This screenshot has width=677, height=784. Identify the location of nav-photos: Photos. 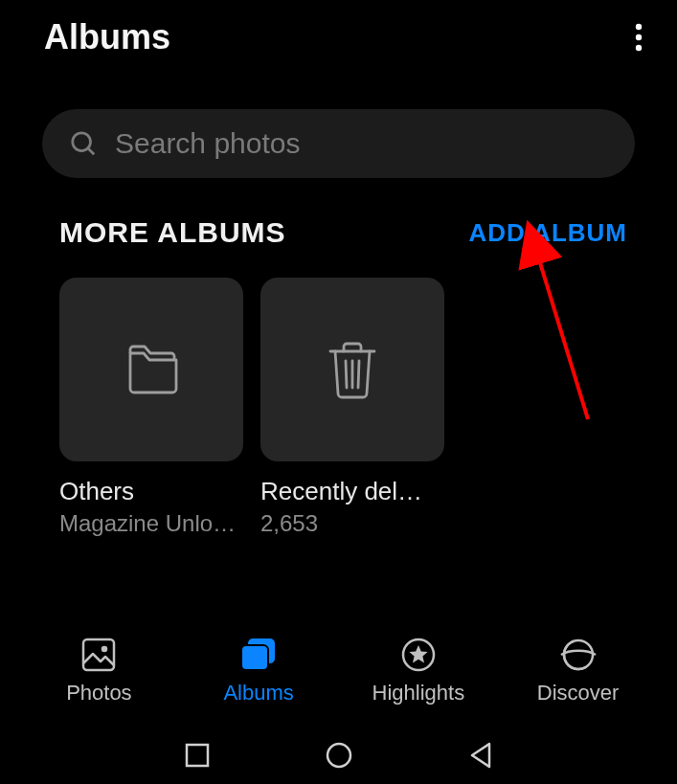
(99, 671).